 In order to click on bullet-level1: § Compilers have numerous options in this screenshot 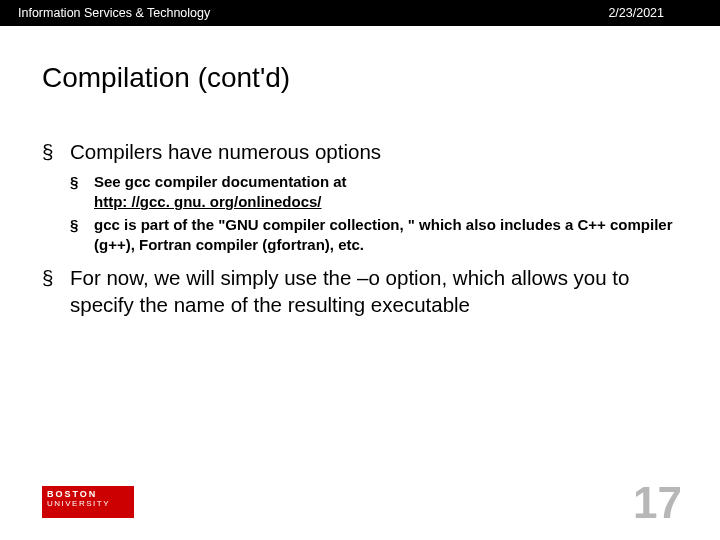, I will do `click(360, 152)`.